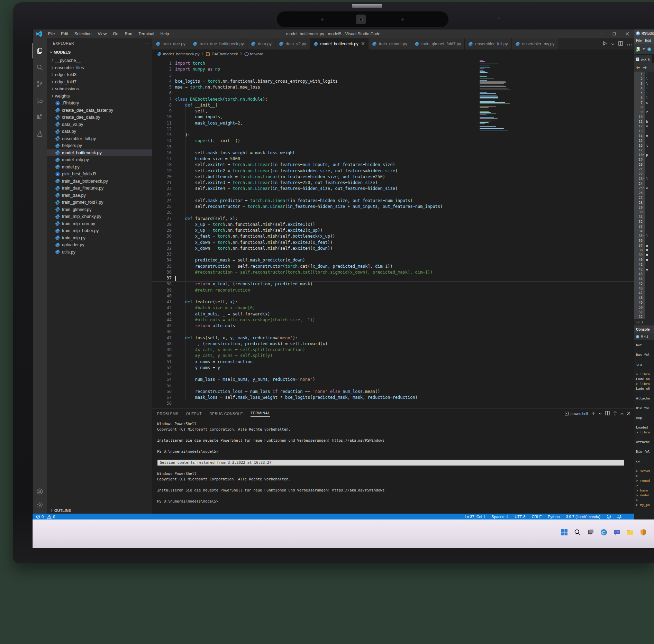 Image resolution: width=654 pixels, height=644 pixels. Describe the element at coordinates (260, 414) in the screenshot. I see `panel-tab-terminal: TERMINAL` at that location.